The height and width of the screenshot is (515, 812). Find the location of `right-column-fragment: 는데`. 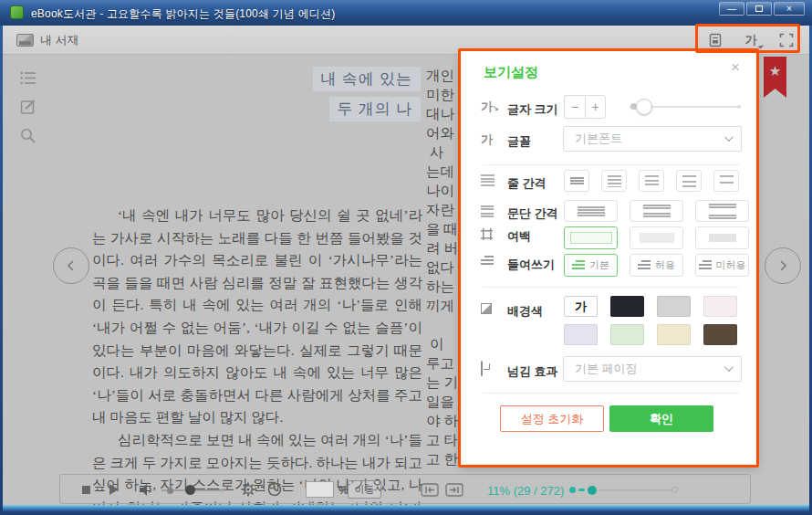

right-column-fragment: 는데 is located at coordinates (444, 172).